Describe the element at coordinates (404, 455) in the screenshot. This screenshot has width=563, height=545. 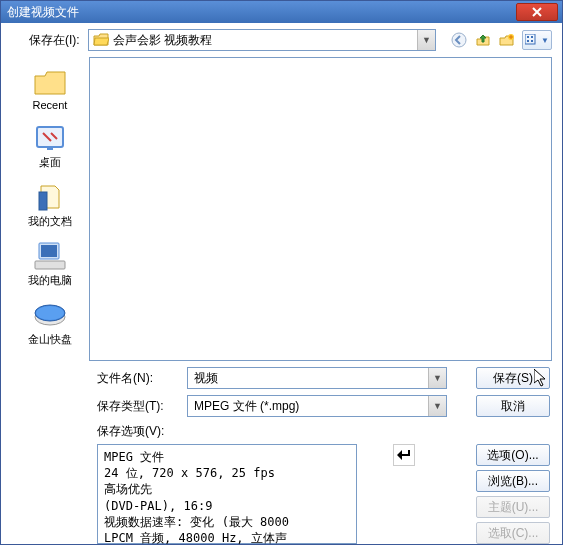
I see `return-button` at that location.